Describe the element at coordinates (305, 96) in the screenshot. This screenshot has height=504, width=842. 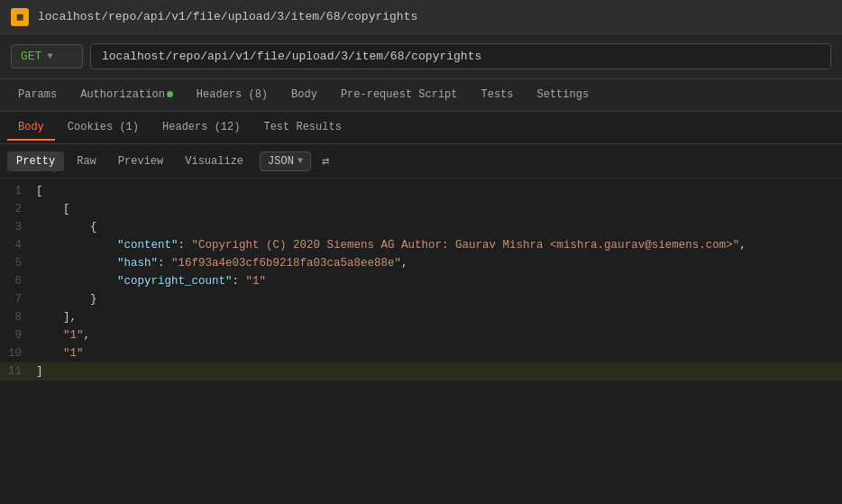
I see `tab-body: Body` at that location.